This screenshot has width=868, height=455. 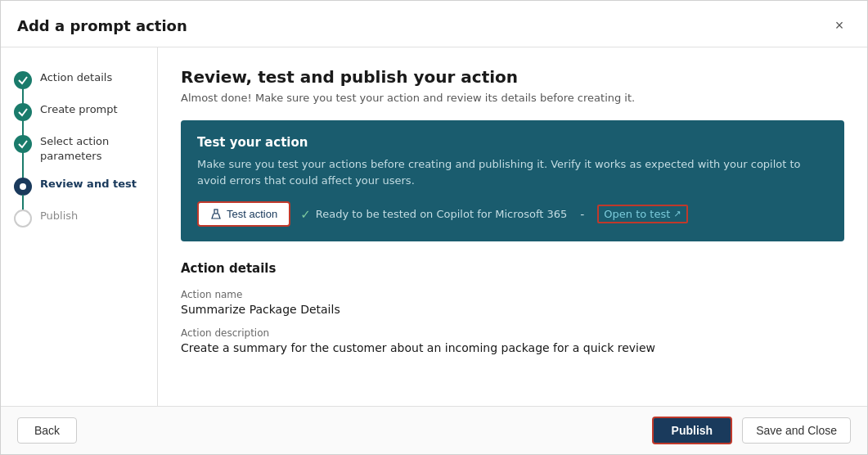 I want to click on dialog-footer: Back Publish Save and Close, so click(x=434, y=430).